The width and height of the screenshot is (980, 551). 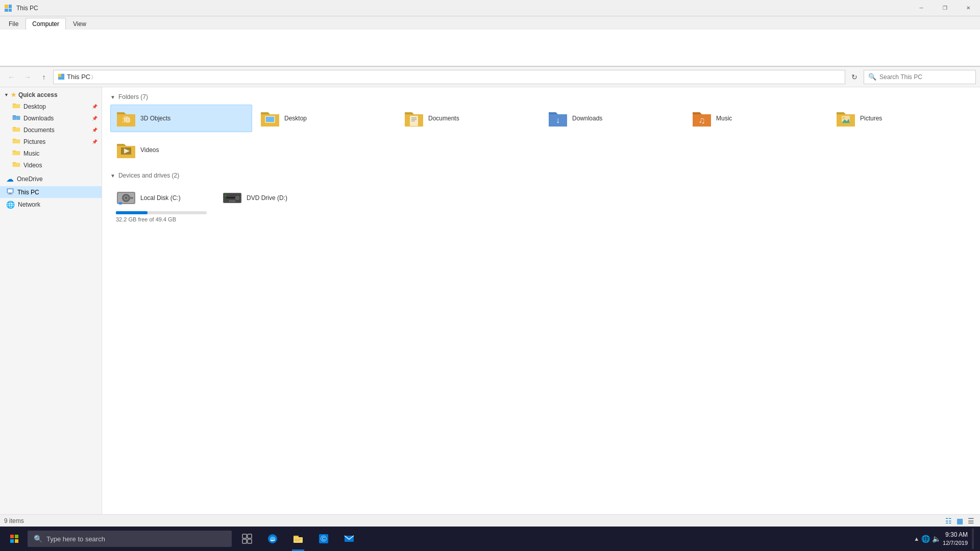 I want to click on taskbar-store: Ⓒ, so click(x=324, y=539).